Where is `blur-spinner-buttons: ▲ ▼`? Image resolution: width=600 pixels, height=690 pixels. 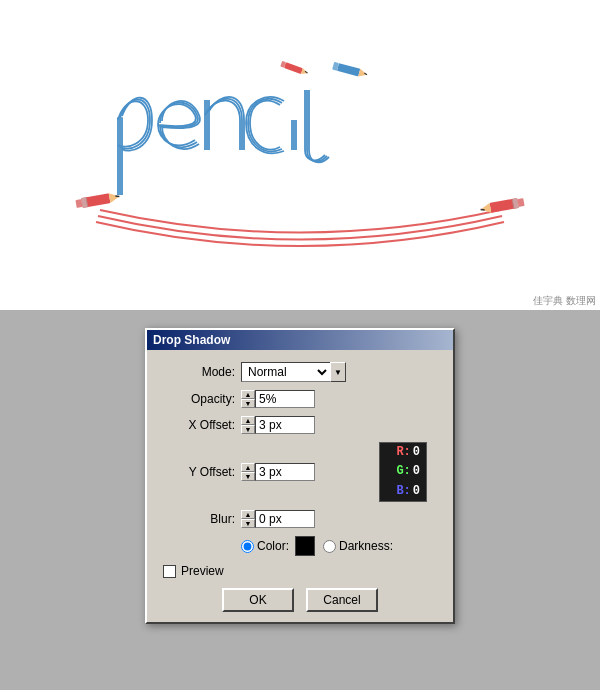
blur-spinner-buttons: ▲ ▼ is located at coordinates (248, 519).